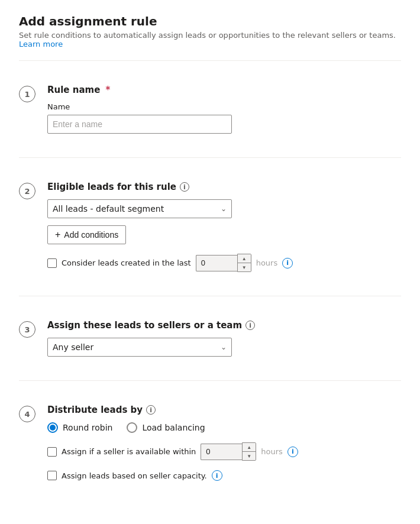 The width and height of the screenshot is (420, 524). What do you see at coordinates (224, 263) in the screenshot?
I see `consider-leads-row: Consider leads created in the last 0 ▲ ▼…` at bounding box center [224, 263].